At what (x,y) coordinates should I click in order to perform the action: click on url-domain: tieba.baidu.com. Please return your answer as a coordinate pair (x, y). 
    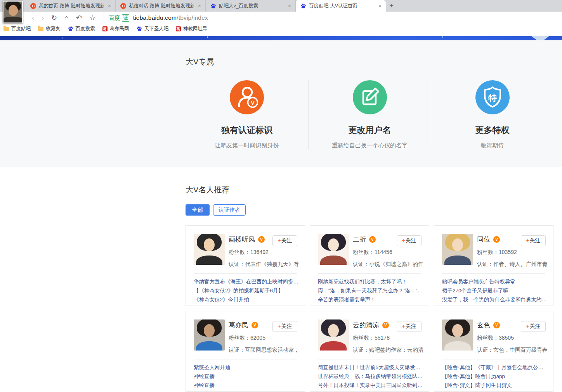
    Looking at the image, I should click on (155, 18).